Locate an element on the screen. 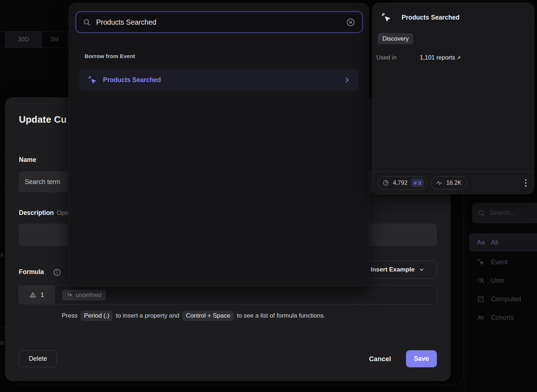 The height and width of the screenshot is (392, 537). chevron-down-icon is located at coordinates (422, 270).